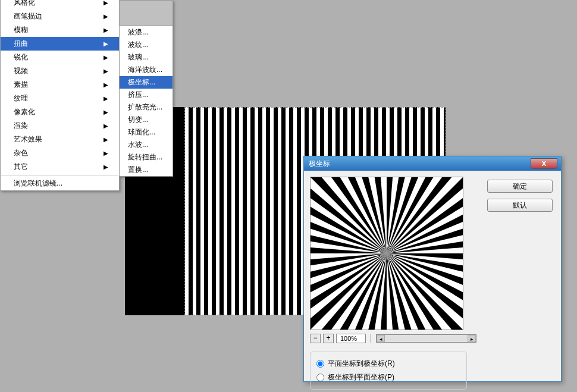 This screenshot has width=577, height=392. What do you see at coordinates (59, 71) in the screenshot?
I see `menu-item-video: 视频 ▶` at bounding box center [59, 71].